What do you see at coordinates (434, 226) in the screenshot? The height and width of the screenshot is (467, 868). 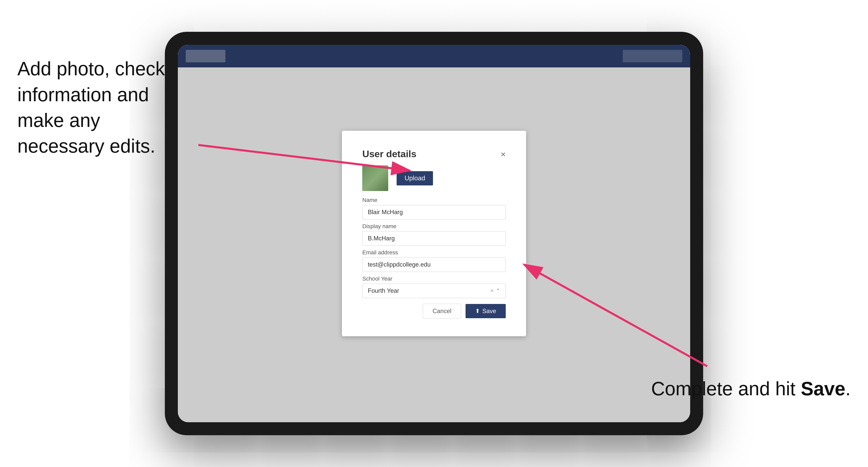 I see `display-name-label: Display name` at bounding box center [434, 226].